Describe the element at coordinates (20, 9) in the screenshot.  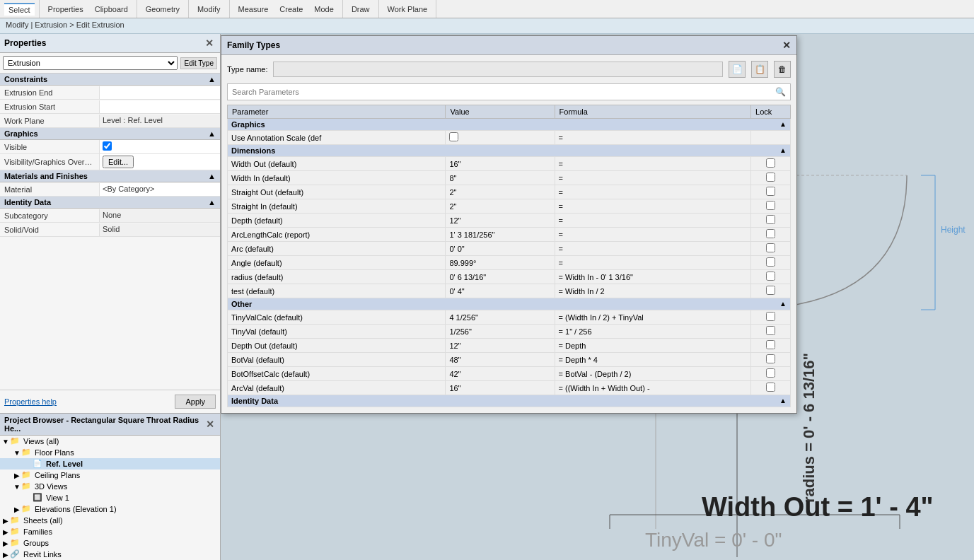
I see `tab-select: Select` at that location.